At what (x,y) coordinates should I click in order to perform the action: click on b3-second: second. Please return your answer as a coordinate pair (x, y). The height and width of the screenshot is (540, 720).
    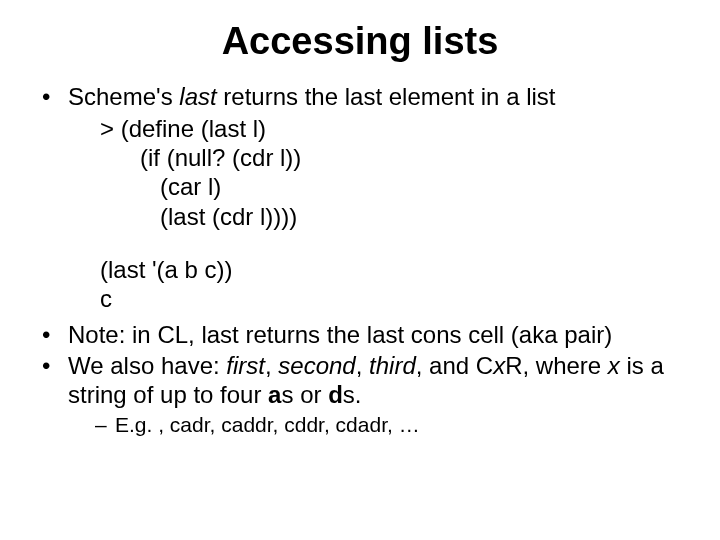
    Looking at the image, I should click on (316, 366).